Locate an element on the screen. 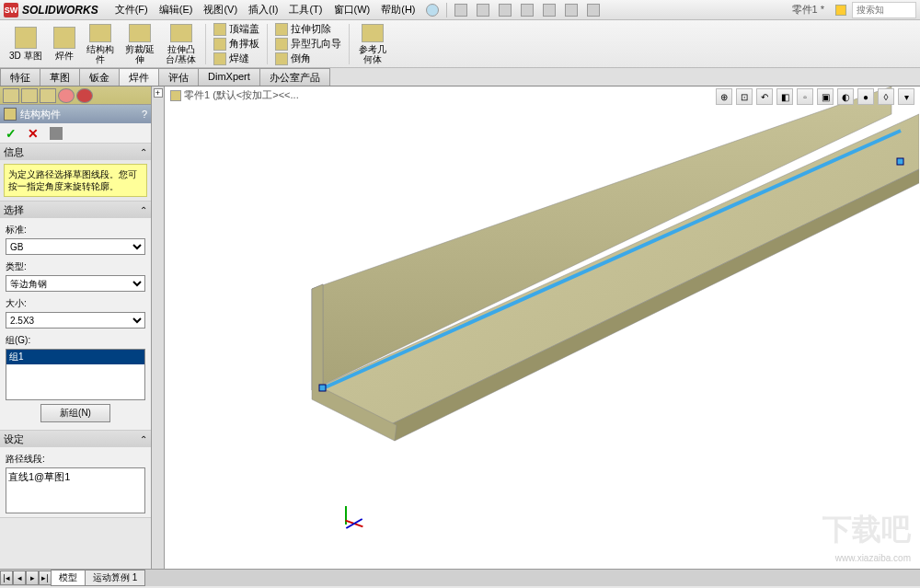  ok-button: ✓ is located at coordinates (13, 133).